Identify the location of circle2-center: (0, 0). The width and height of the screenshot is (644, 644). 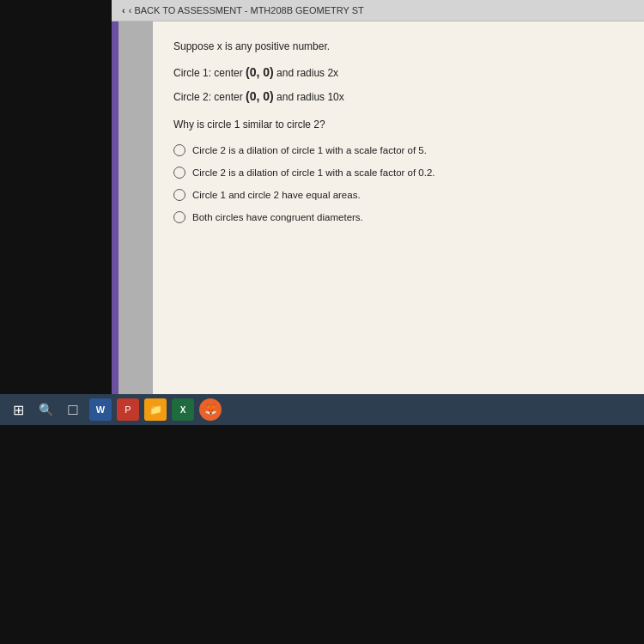
(259, 96).